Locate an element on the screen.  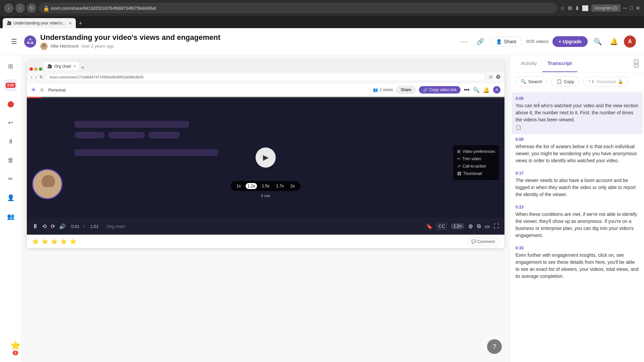
cc-button: CC is located at coordinates (442, 226).